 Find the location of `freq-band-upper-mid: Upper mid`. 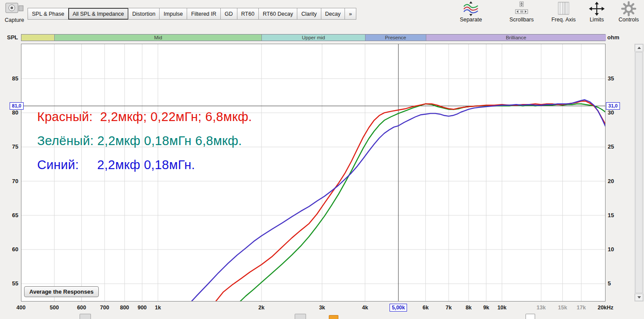

freq-band-upper-mid: Upper mid is located at coordinates (314, 38).